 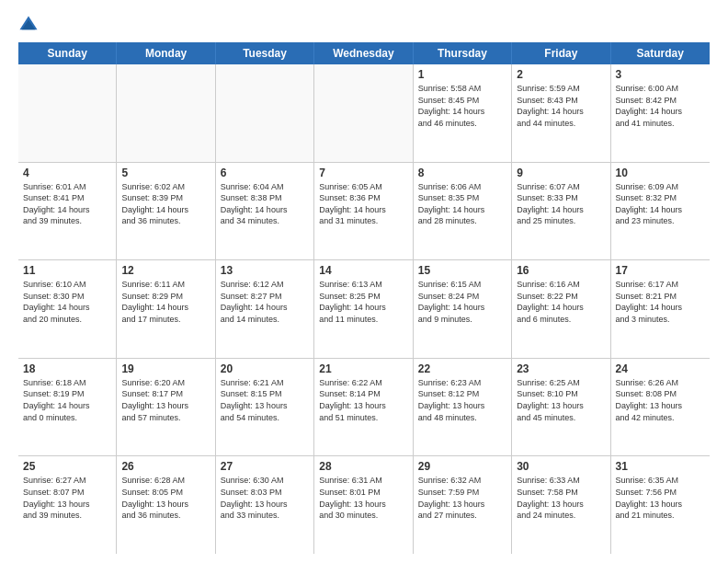 What do you see at coordinates (363, 270) in the screenshot?
I see `day-number: 14` at bounding box center [363, 270].